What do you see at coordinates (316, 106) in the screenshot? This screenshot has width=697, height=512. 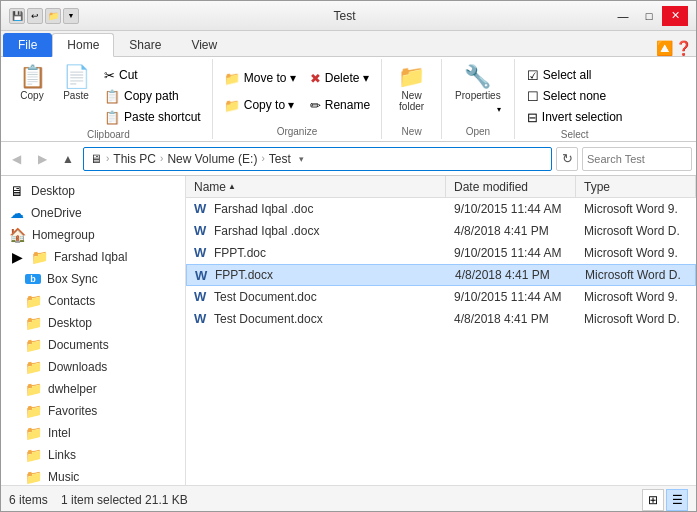 I see `rename-icon: ✏` at bounding box center [316, 106].